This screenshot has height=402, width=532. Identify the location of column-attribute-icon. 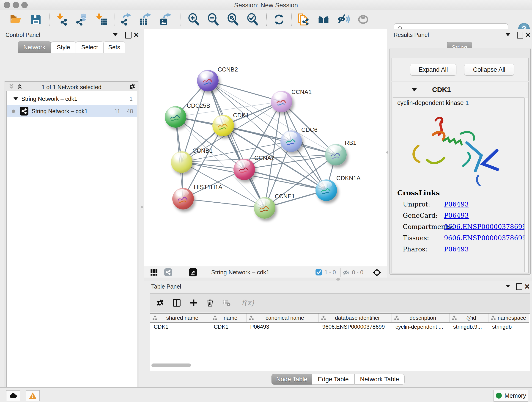
(455, 318).